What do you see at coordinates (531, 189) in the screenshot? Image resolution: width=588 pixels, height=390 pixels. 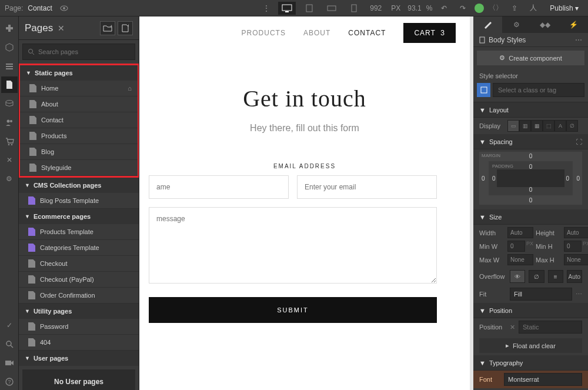 I see `padding-bottom: 0` at bounding box center [531, 189].